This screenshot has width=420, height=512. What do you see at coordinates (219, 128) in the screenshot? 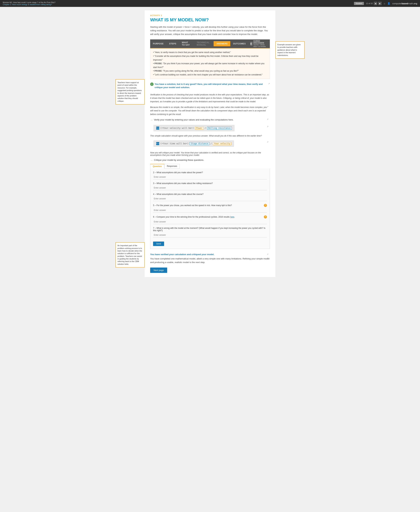
I see `tag-rolling-resistance: Rolling resistance` at bounding box center [219, 128].